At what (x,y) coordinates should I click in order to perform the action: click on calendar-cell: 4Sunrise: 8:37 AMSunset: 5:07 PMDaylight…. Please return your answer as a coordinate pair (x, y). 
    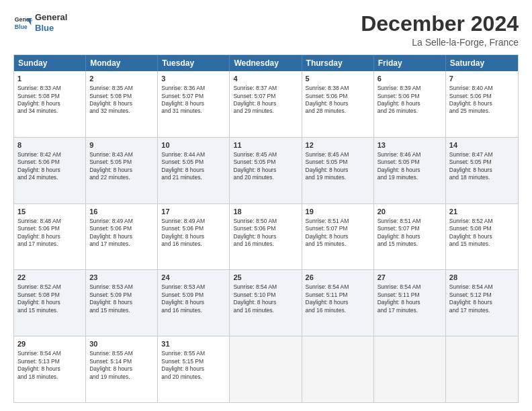
    Looking at the image, I should click on (266, 104).